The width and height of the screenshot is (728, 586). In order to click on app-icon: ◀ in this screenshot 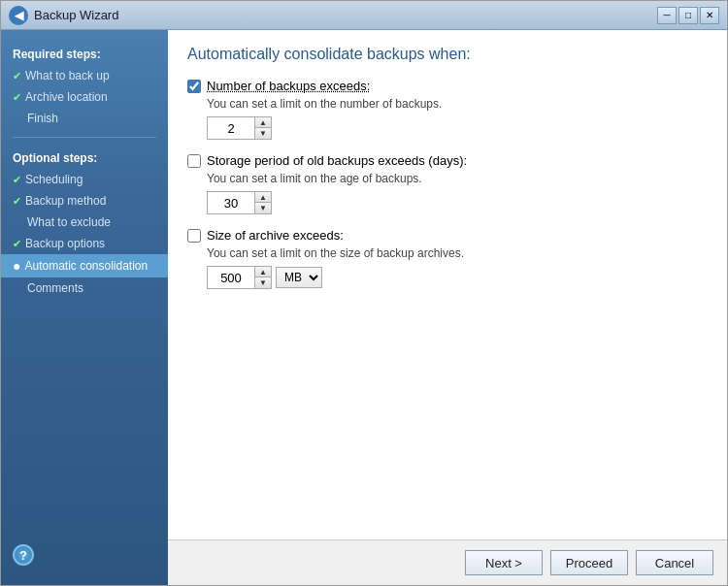, I will do `click(18, 16)`.